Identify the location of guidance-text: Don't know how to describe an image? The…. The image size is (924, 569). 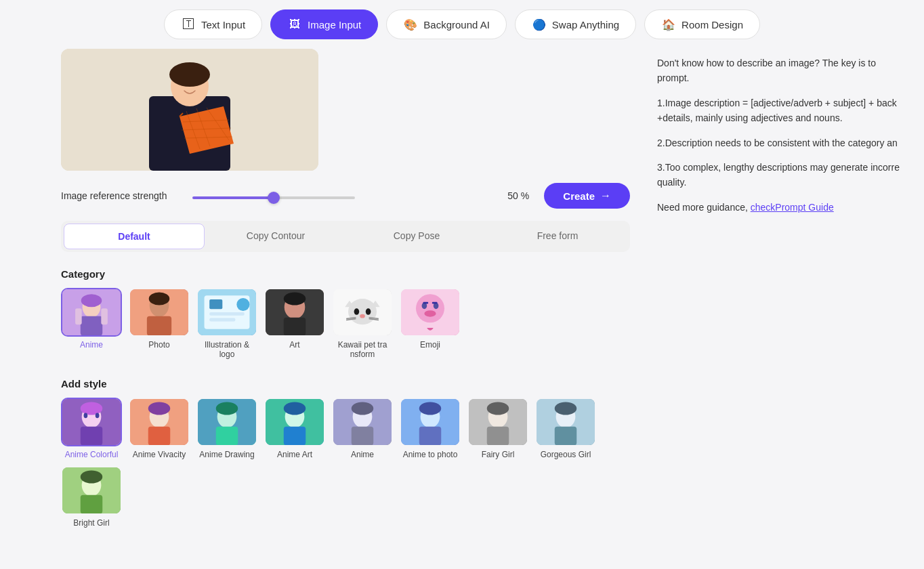
(784, 140).